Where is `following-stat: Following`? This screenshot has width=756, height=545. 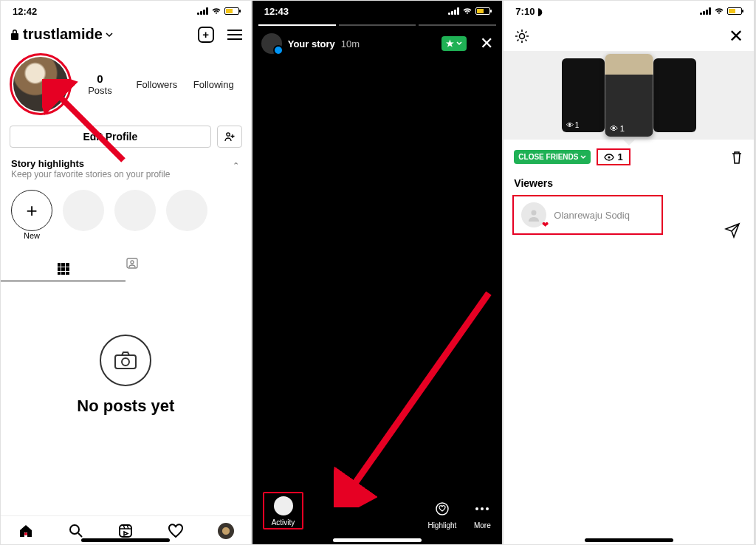 following-stat: Following is located at coordinates (214, 84).